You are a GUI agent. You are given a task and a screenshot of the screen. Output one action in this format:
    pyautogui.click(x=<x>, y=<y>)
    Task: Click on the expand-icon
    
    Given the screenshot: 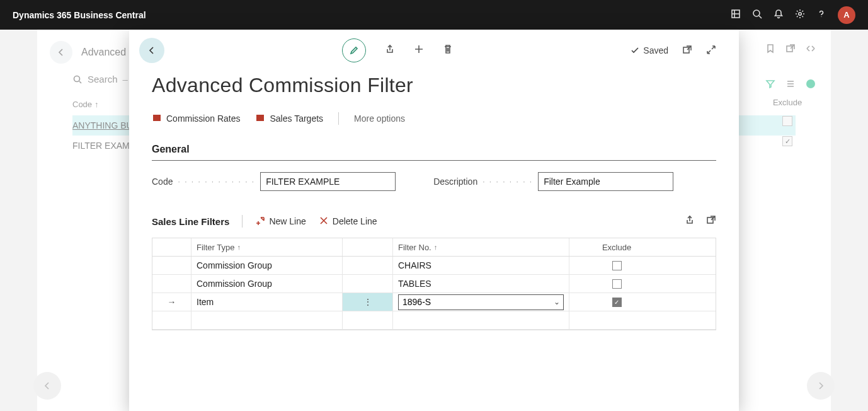 What is the action you would take?
    pyautogui.click(x=711, y=50)
    